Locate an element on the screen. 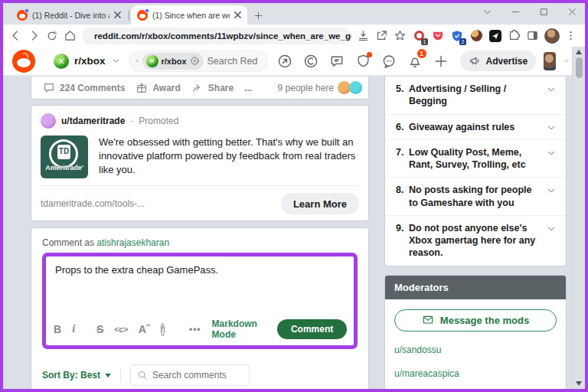  community-selector: r/xbox is located at coordinates (87, 61).